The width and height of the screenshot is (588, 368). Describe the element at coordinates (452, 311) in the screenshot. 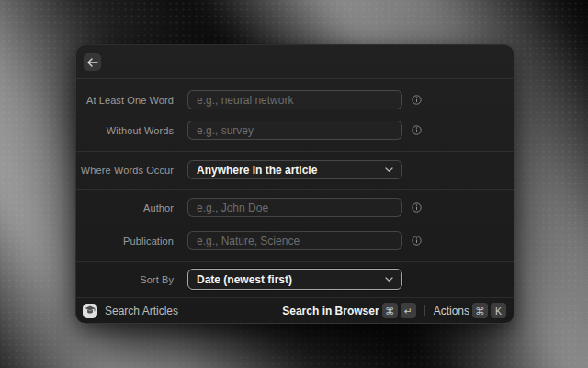

I see `actions-menu-button: Actions` at that location.